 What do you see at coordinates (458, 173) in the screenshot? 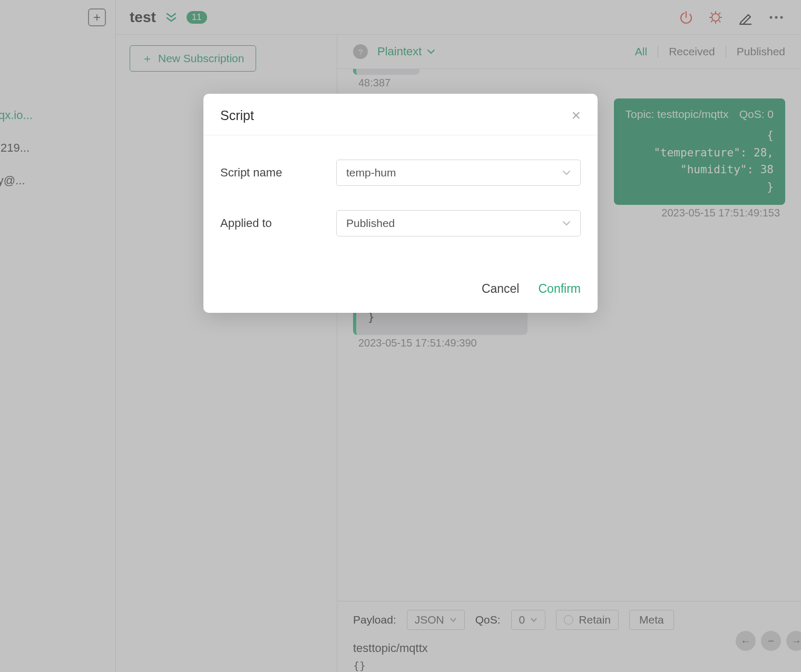
I see `script-name-select: temp-hum` at bounding box center [458, 173].